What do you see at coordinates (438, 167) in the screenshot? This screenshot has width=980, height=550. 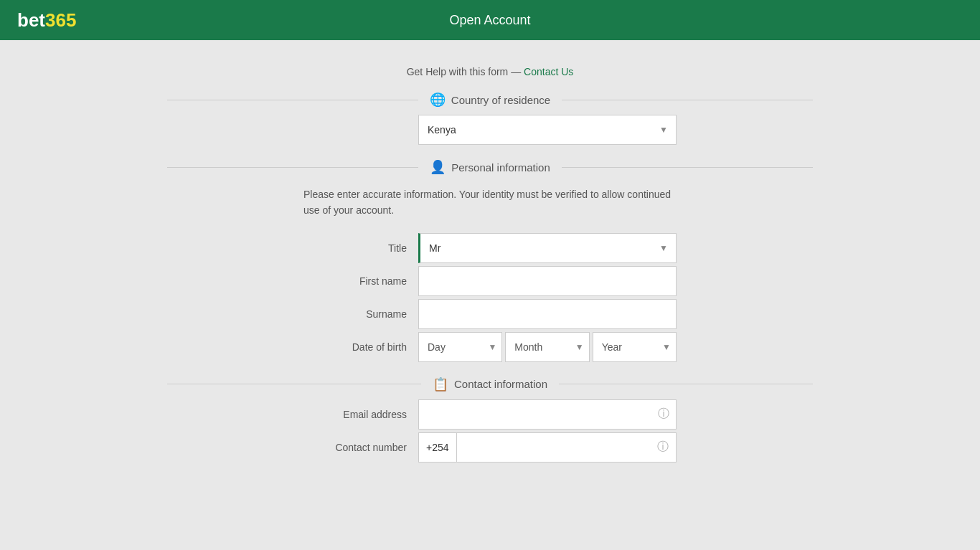 I see `person-icon: 👤` at bounding box center [438, 167].